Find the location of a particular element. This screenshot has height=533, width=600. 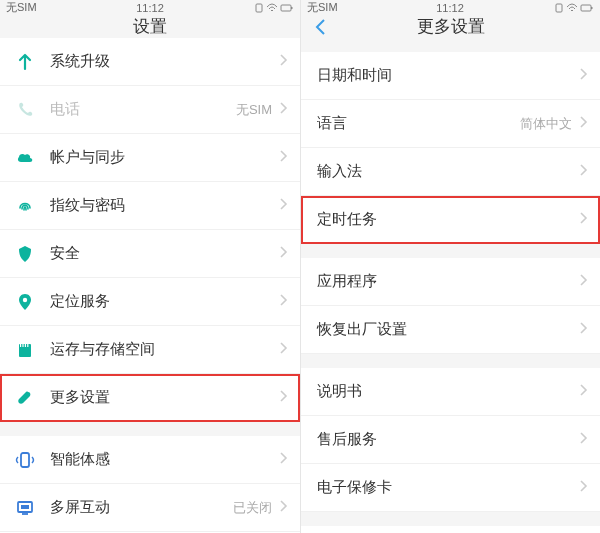

row-label: 定位服务 is located at coordinates (164, 302).